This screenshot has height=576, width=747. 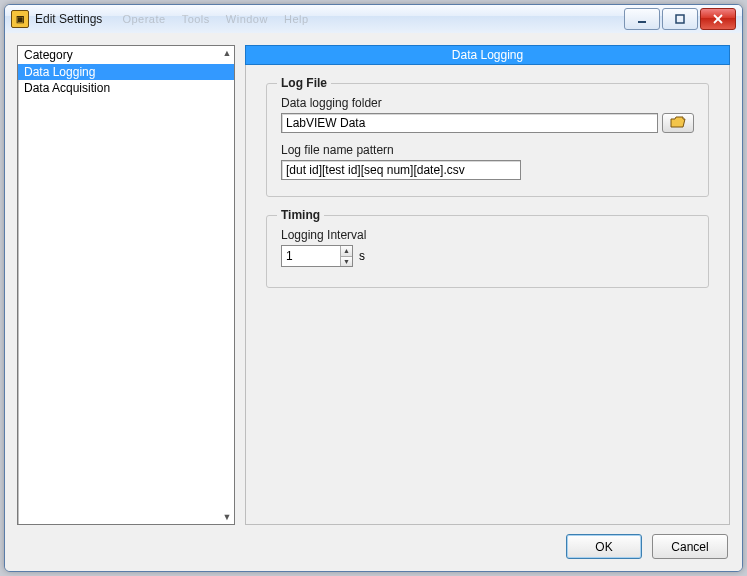 What do you see at coordinates (311, 256) in the screenshot?
I see `logging-interval-input` at bounding box center [311, 256].